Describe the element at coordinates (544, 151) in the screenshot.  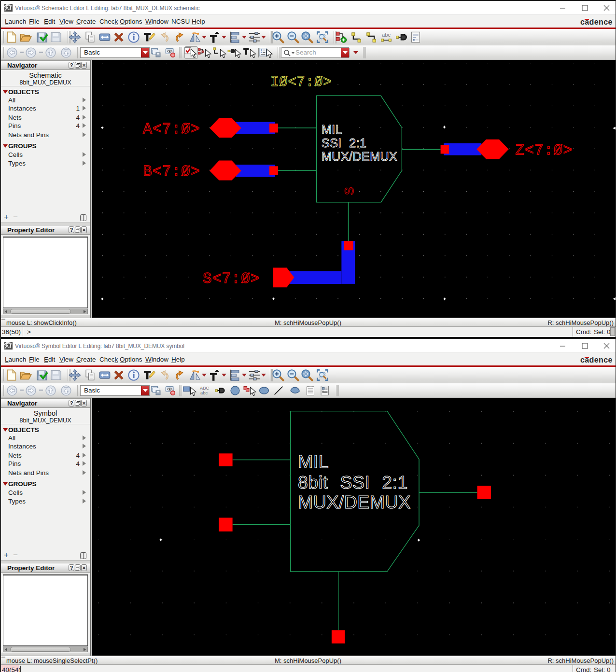
I see `svg-text: Z<7:Ø>` at that location.